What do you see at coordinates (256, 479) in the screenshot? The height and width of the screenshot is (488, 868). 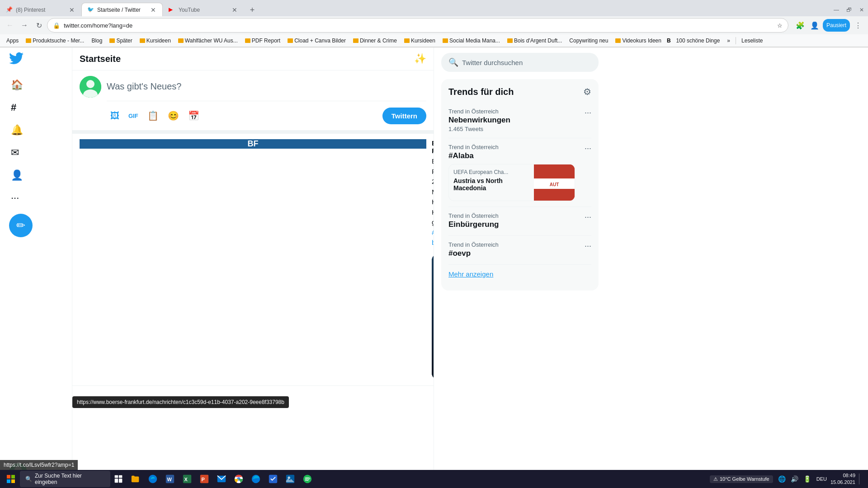 I see `edge-icon-taskbar` at bounding box center [256, 479].